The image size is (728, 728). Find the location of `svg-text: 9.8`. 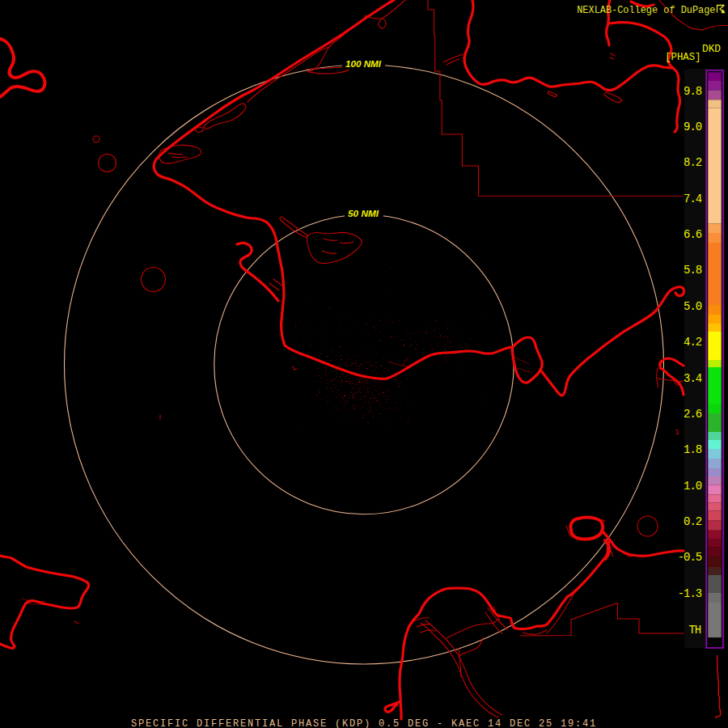

svg-text: 9.8 is located at coordinates (692, 91).